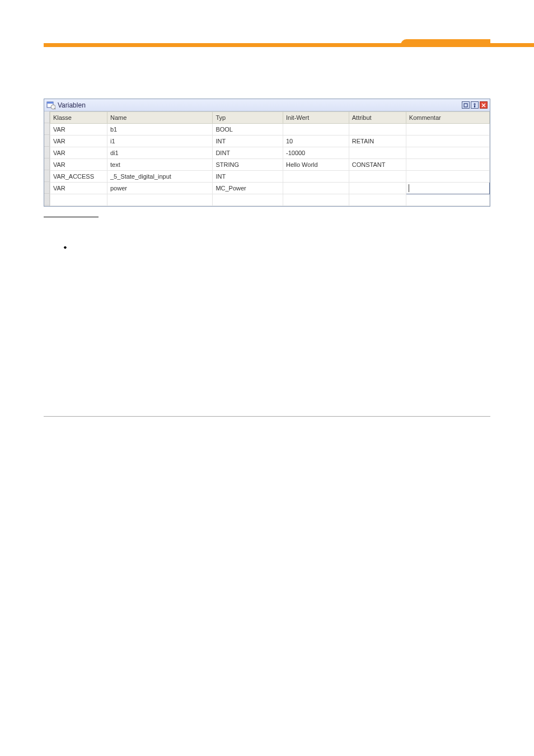  Describe the element at coordinates (267, 159) in the screenshot. I see `grid-wrap: Klasse Name Typ Init-Wert Attribut Komme…` at that location.